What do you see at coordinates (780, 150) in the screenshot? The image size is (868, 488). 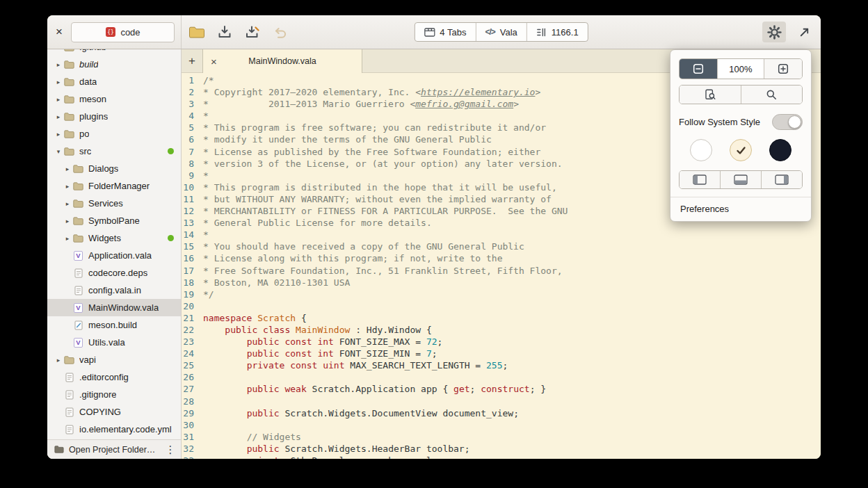 I see `dark-style-option` at bounding box center [780, 150].